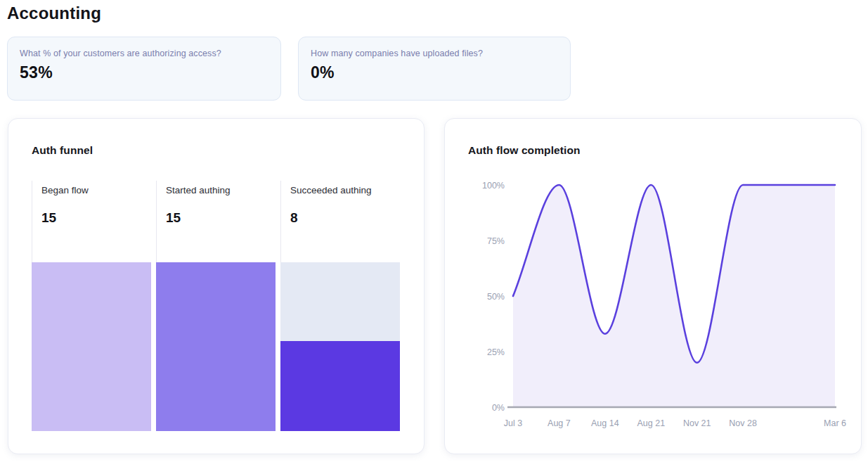  I want to click on funnel-column-label: Began flow, so click(98, 190).